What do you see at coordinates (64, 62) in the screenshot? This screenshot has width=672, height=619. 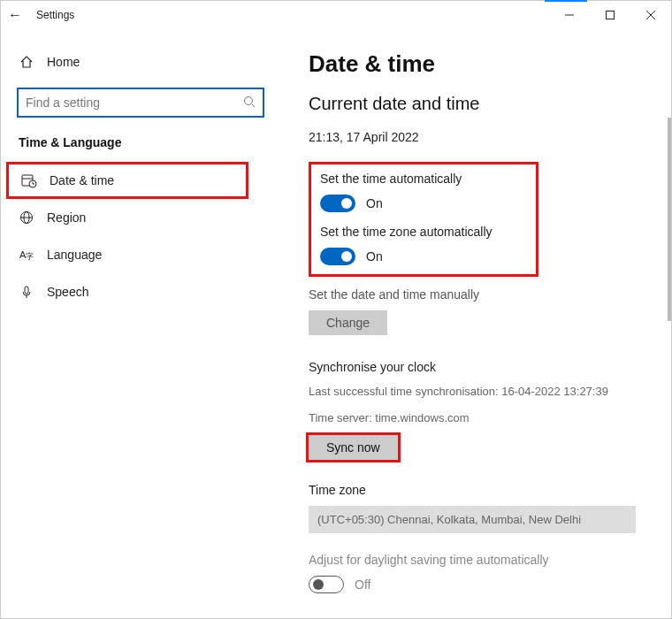 I see `sidebar-home-label: Home` at bounding box center [64, 62].